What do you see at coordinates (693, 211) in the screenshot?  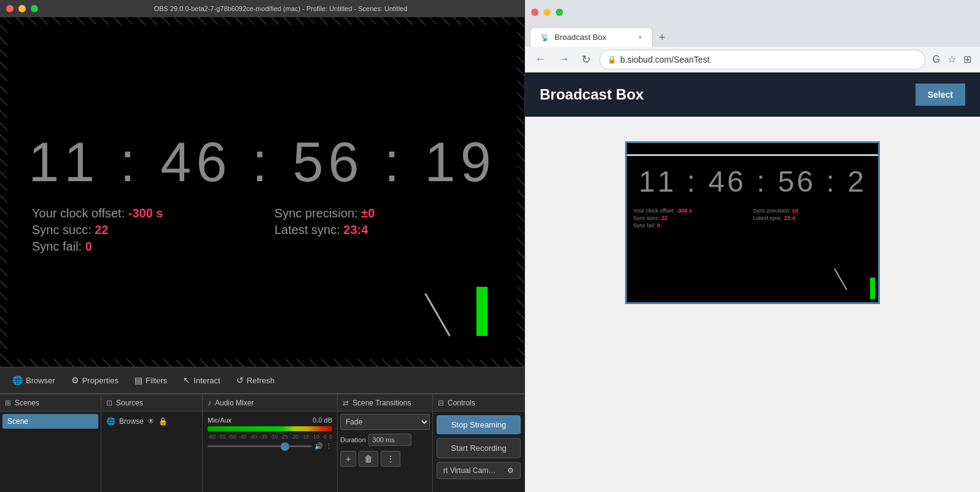 I see `preview-clock-offset-row: Your clock offset: -300 s` at bounding box center [693, 211].